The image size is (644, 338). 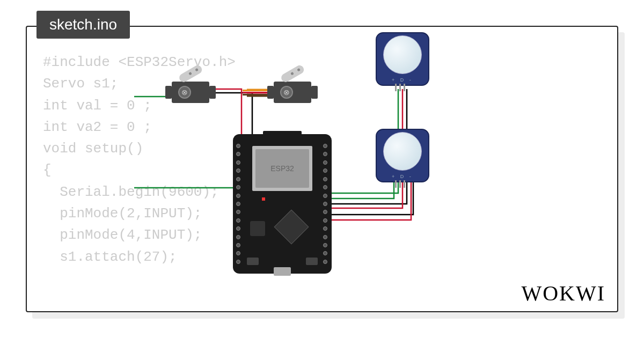 What do you see at coordinates (258, 229) in the screenshot?
I see `boot-switch` at bounding box center [258, 229].